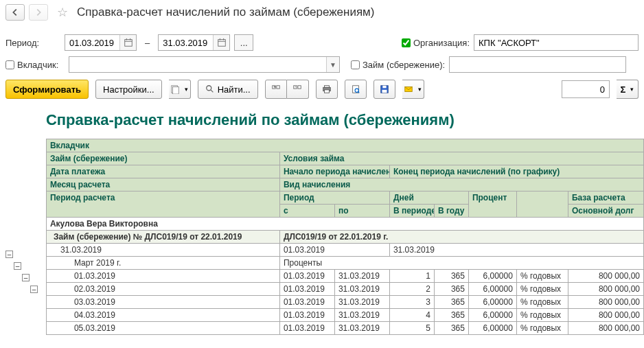  What do you see at coordinates (194, 43) in the screenshot?
I see `date-to-field` at bounding box center [194, 43].